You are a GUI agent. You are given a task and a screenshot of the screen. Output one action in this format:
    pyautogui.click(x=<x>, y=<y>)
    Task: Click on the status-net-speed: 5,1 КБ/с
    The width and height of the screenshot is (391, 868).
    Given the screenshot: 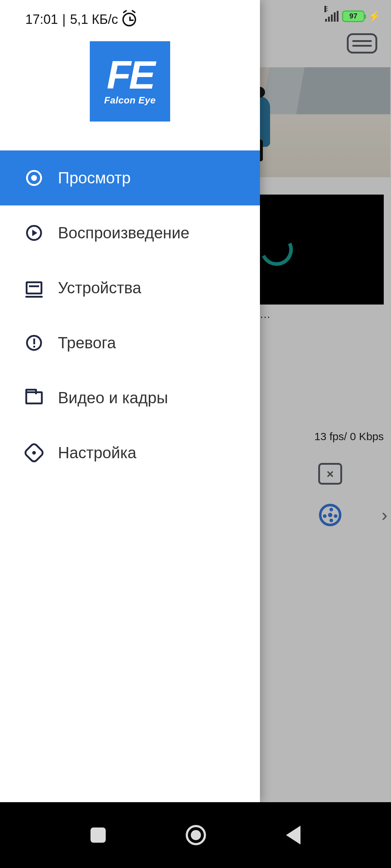 What is the action you would take?
    pyautogui.click(x=94, y=20)
    